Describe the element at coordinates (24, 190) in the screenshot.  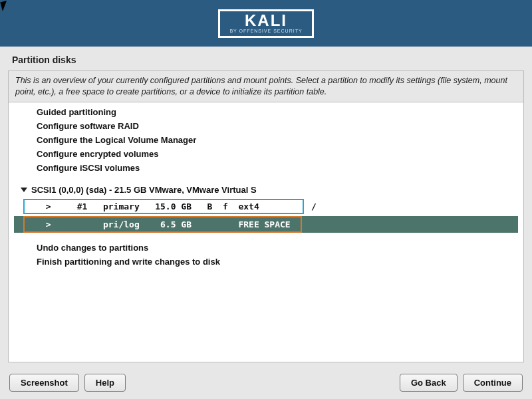
I see `expand-triangle-icon` at that location.